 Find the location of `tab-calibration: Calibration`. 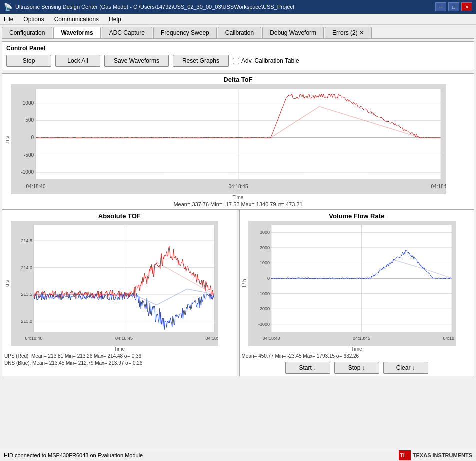

tab-calibration: Calibration is located at coordinates (240, 33).